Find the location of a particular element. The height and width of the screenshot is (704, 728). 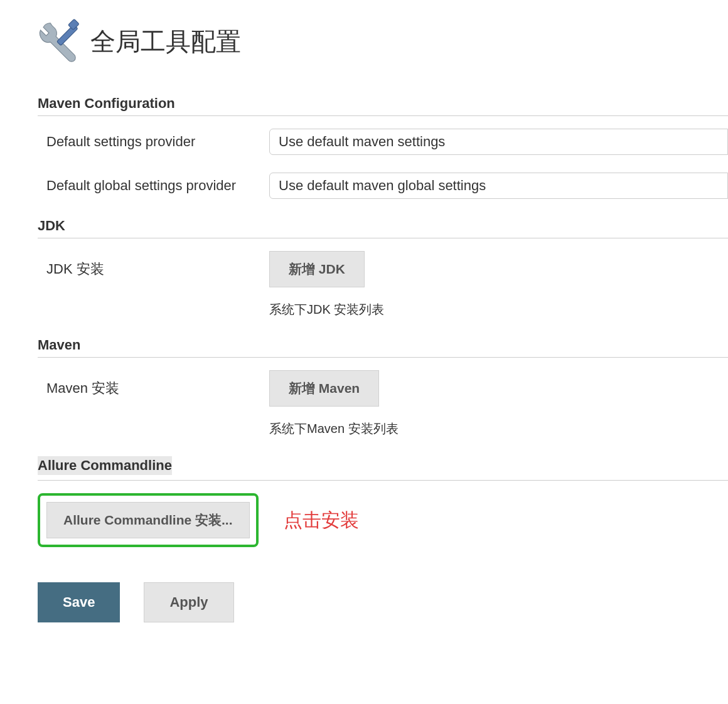

help-text-maven: 系统下Maven 安装列表 is located at coordinates (498, 429).